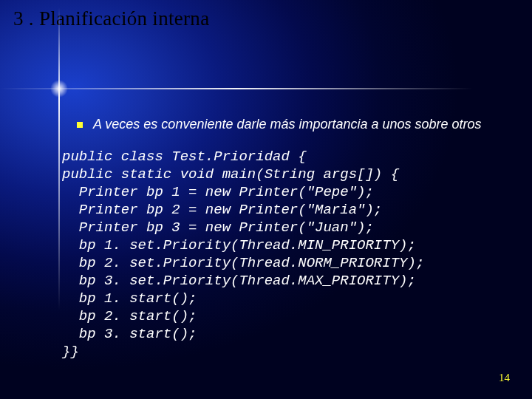  I want to click on bullet-row: A veces es conveniente darle más importa…, so click(300, 124).